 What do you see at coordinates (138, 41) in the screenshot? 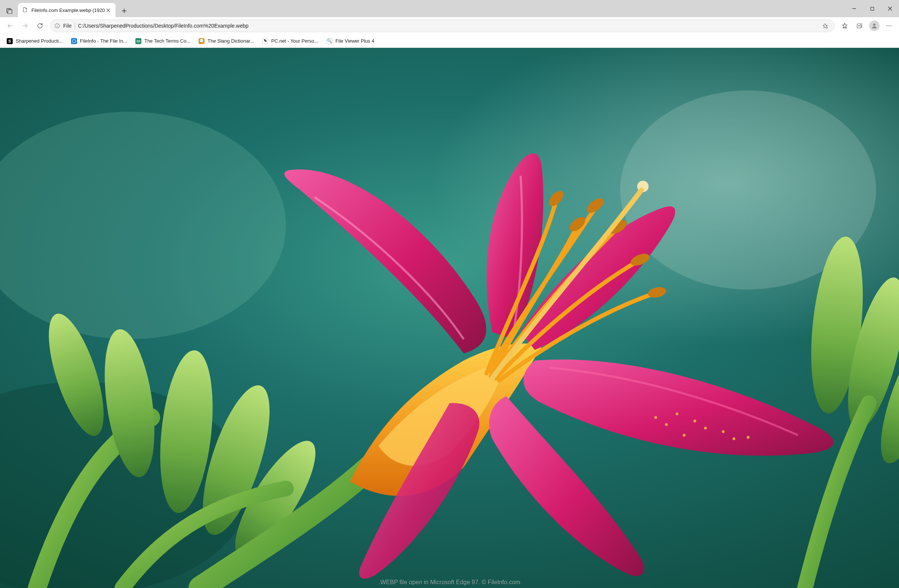
I see `bookmark-favicon: ▭` at bounding box center [138, 41].